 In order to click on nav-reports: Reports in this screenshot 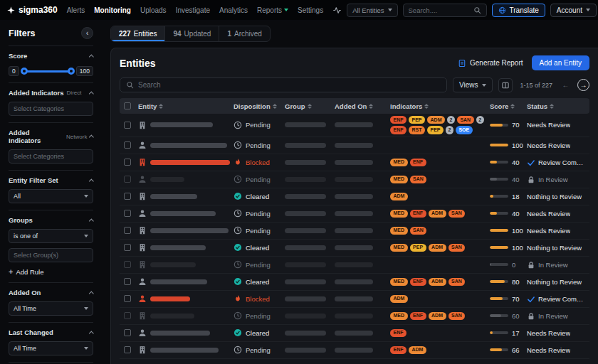, I will do `click(273, 10)`.